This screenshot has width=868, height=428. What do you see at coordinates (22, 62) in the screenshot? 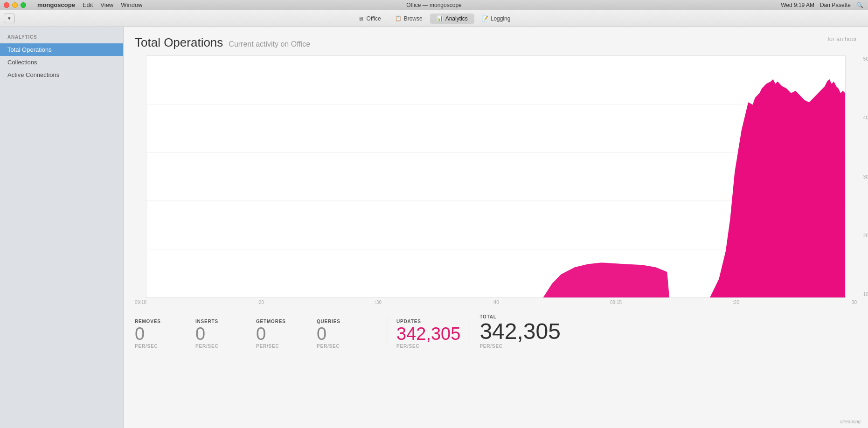
I see `sidebar-item-collections-label: Collections` at bounding box center [22, 62].